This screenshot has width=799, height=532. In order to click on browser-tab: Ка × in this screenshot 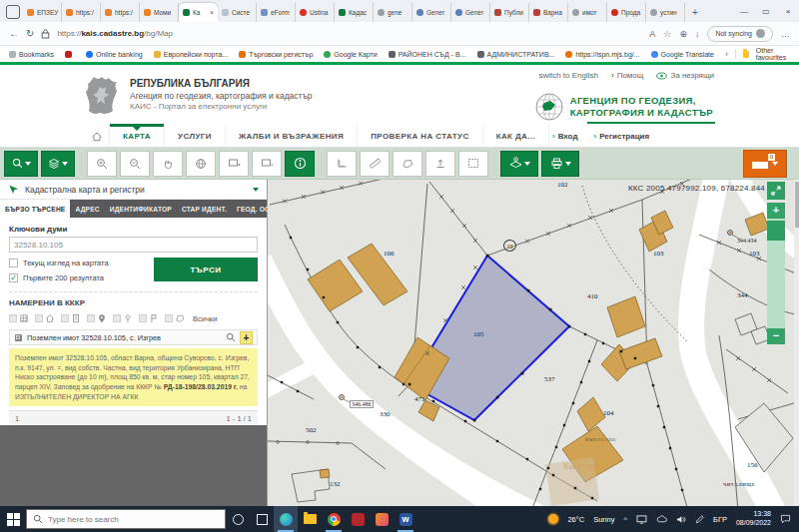, I will do `click(198, 12)`.